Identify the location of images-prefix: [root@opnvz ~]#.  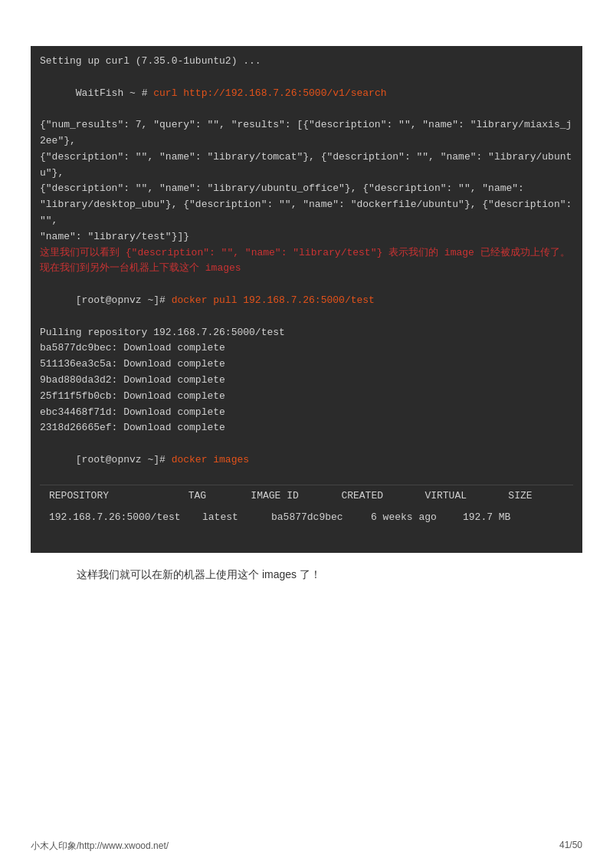
(124, 460).